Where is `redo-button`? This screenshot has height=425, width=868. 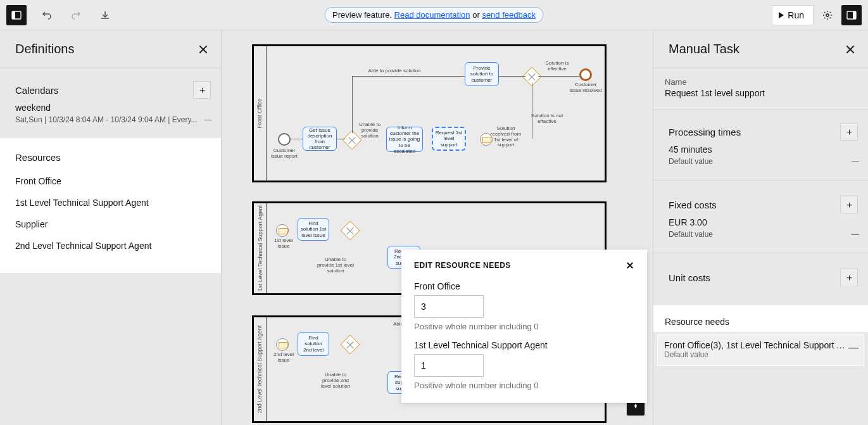 redo-button is located at coordinates (76, 15).